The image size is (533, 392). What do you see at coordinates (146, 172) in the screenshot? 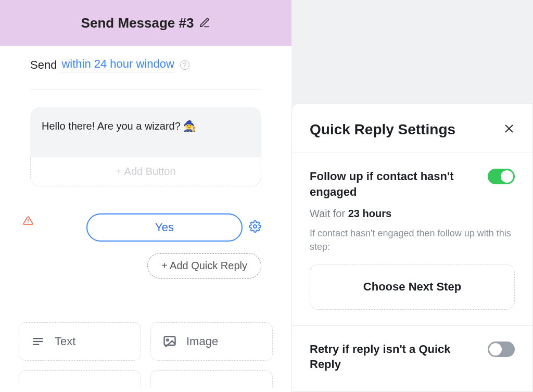
I see `add-button: + Add Button` at bounding box center [146, 172].